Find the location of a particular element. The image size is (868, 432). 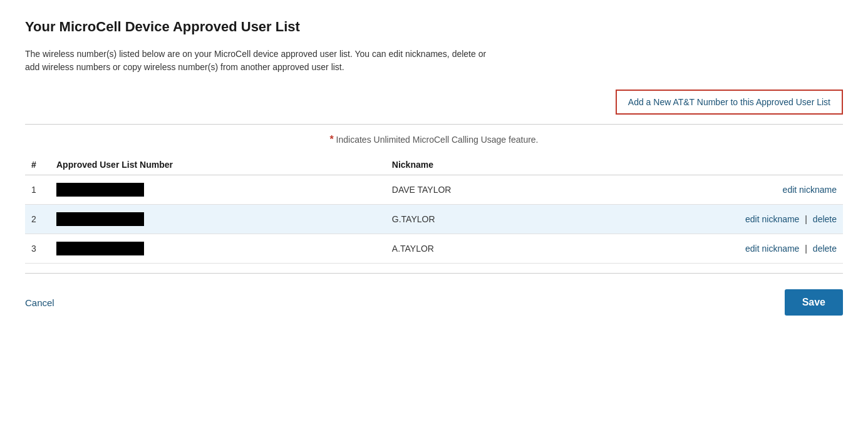

row-nickname: G.TAYLOR is located at coordinates (479, 219).